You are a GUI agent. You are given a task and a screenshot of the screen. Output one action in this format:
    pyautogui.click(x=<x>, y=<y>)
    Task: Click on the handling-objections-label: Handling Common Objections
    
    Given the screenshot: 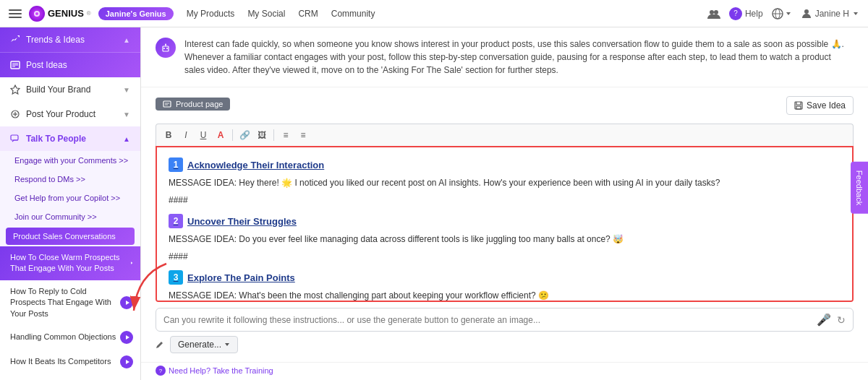 What is the action you would take?
    pyautogui.click(x=65, y=337)
    